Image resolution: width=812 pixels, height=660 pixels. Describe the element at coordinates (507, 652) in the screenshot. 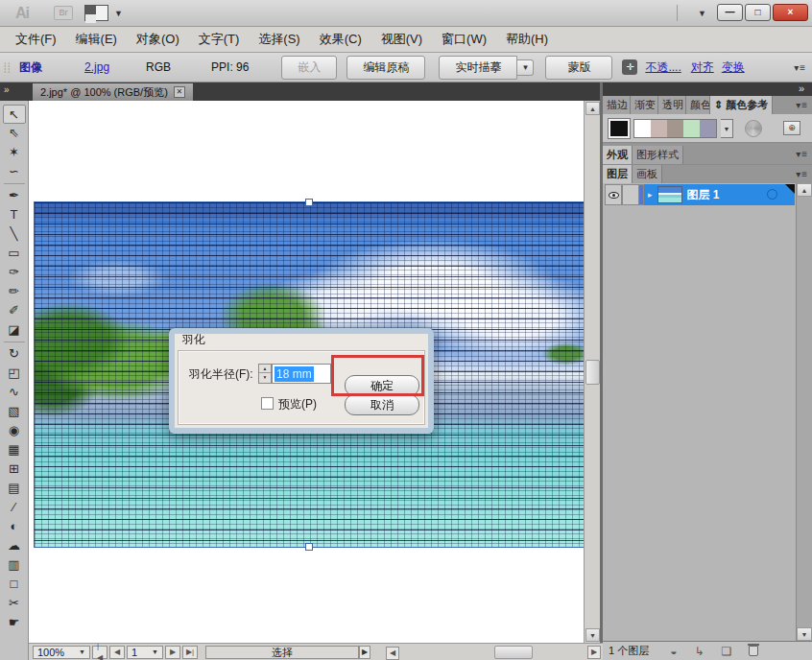

I see `horizontal-scrollbar: ▶` at that location.